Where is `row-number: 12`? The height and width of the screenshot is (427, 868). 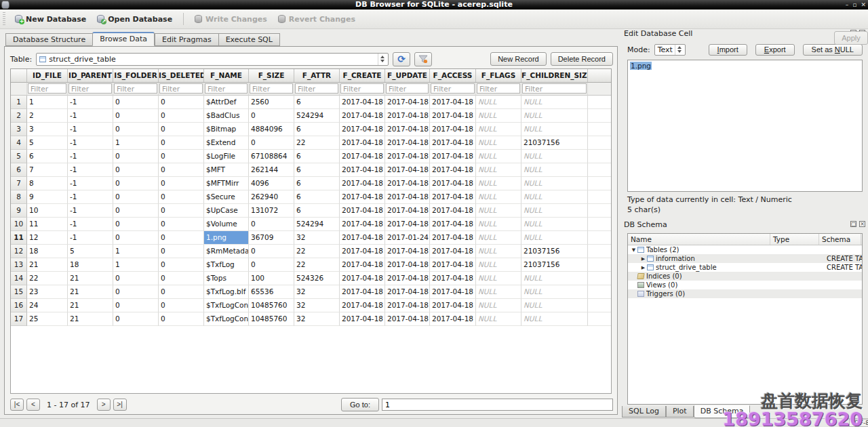
row-number: 12 is located at coordinates (19, 251).